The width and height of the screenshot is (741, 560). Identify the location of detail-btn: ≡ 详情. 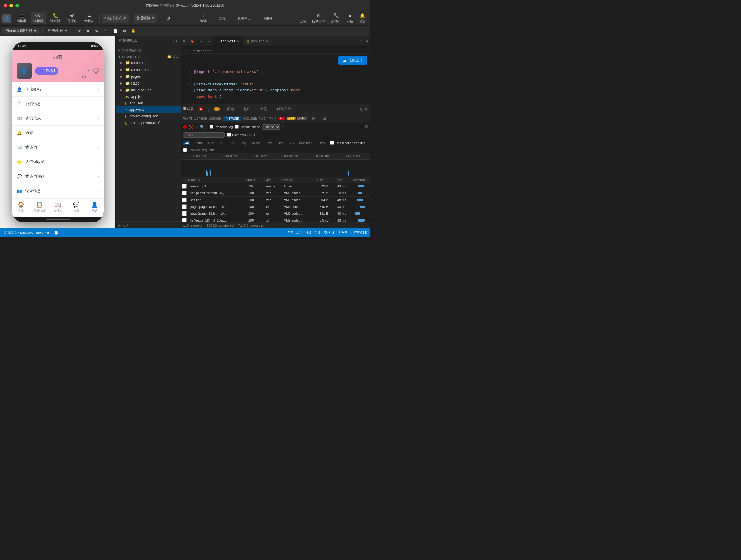
(350, 18).